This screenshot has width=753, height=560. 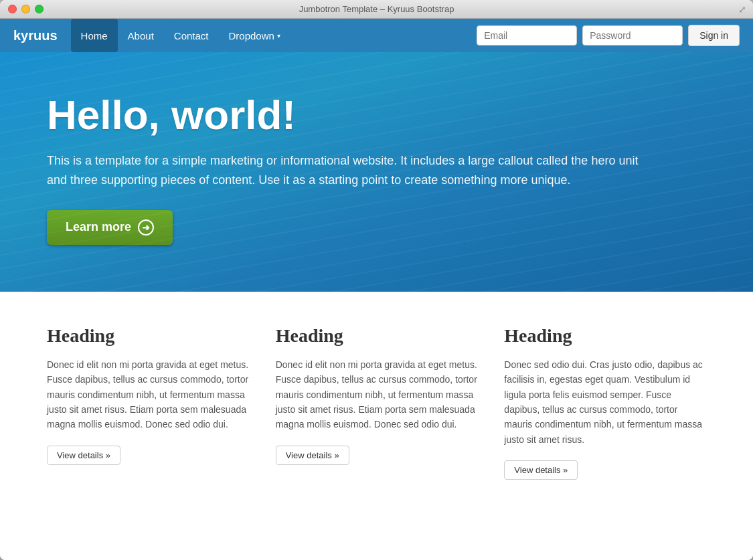 I want to click on nav-item-home: Home, so click(x=94, y=35).